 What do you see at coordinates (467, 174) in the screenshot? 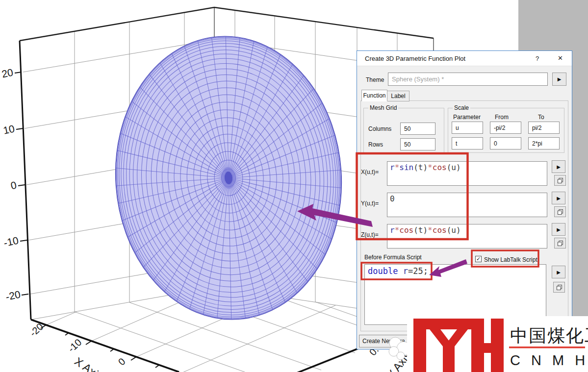
I see `x-function-input: r*sin(t)*cos(u)` at bounding box center [467, 174].